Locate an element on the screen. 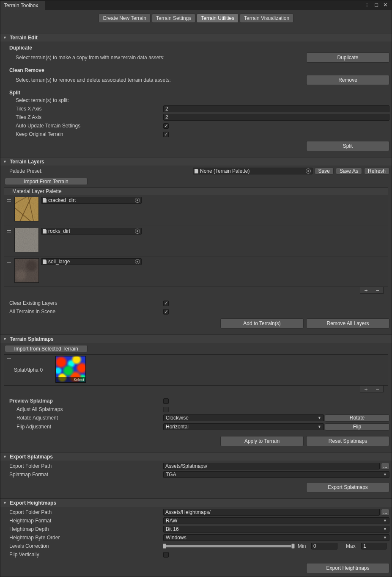  remove-all-layers-button: Remove All Layers is located at coordinates (348, 323).